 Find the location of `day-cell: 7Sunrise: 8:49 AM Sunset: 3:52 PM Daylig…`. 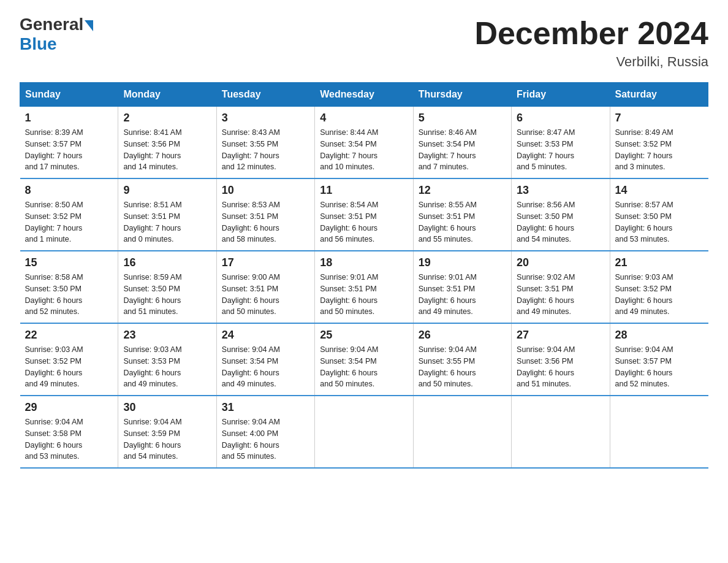

day-cell: 7Sunrise: 8:49 AM Sunset: 3:52 PM Daylig… is located at coordinates (659, 143).